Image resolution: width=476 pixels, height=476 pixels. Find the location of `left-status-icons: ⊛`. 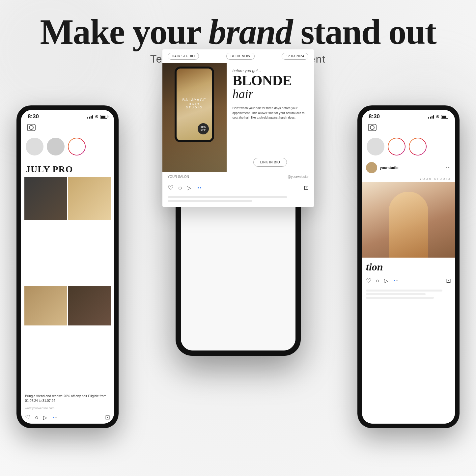

left-status-icons: ⊛ is located at coordinates (98, 117).